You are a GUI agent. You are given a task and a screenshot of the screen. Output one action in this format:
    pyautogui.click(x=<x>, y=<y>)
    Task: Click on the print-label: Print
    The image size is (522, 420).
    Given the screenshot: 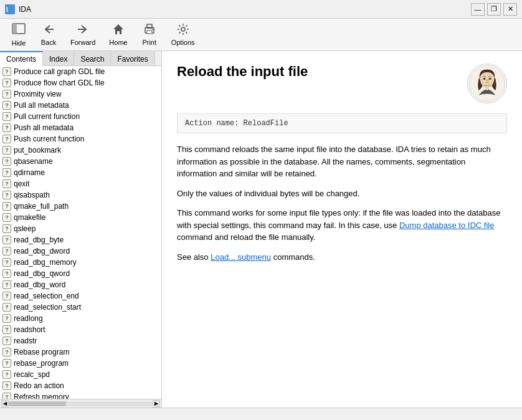 What is the action you would take?
    pyautogui.click(x=149, y=42)
    